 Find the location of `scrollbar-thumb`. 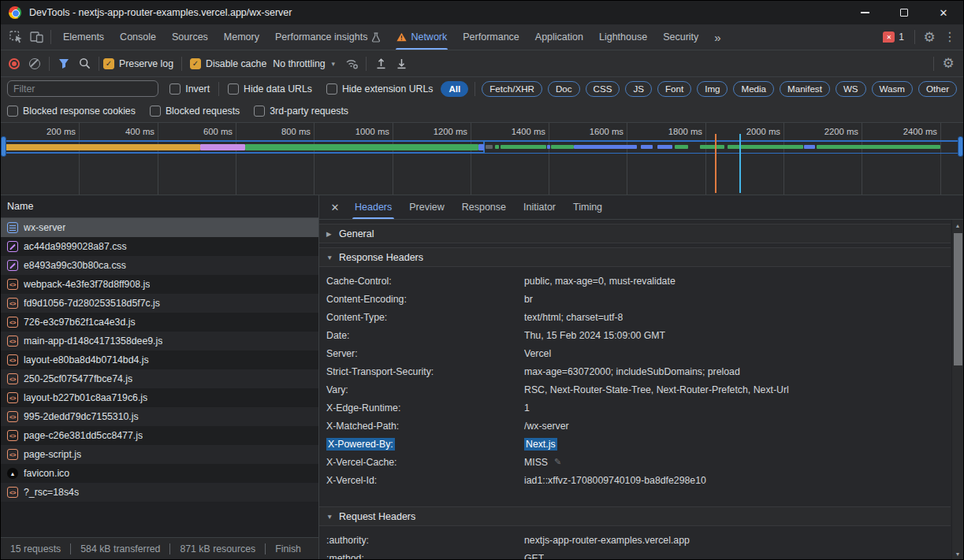

scrollbar-thumb is located at coordinates (958, 299).